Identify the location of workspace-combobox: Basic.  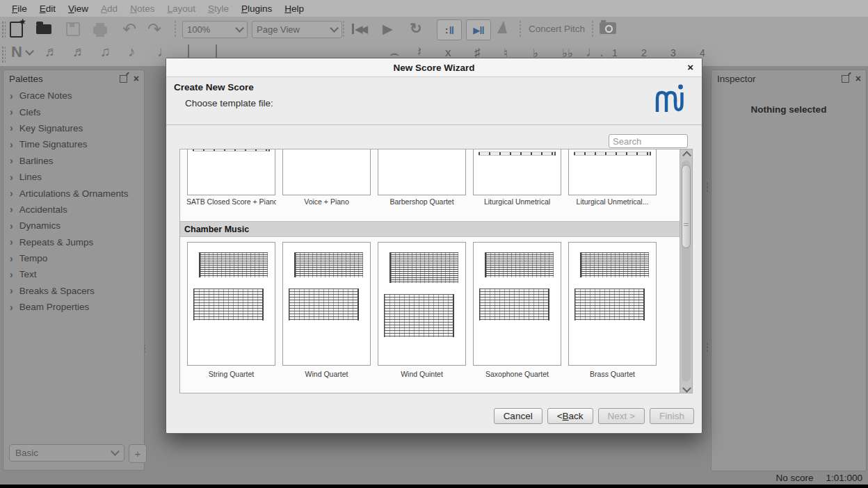
(67, 453).